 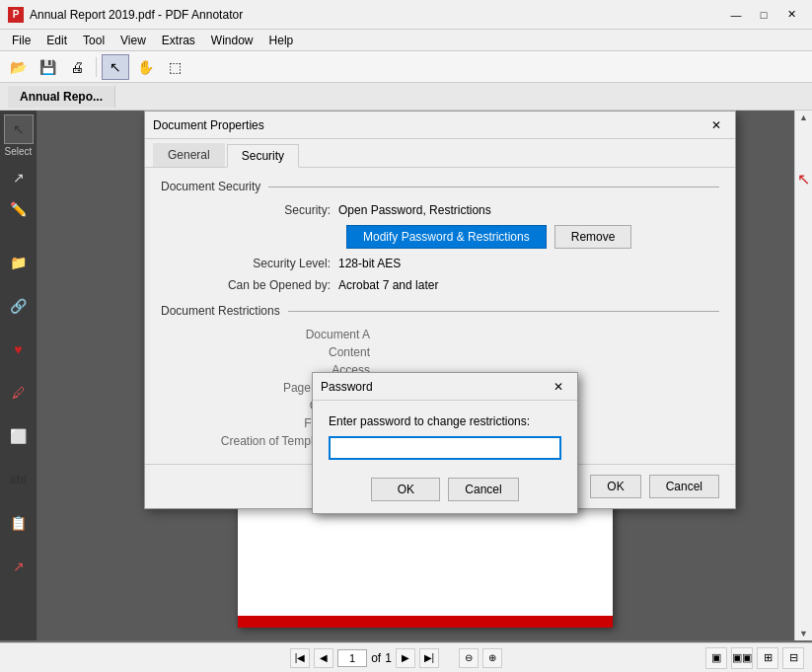 I want to click on sidebar-tool-folder: 📁, so click(x=19, y=262).